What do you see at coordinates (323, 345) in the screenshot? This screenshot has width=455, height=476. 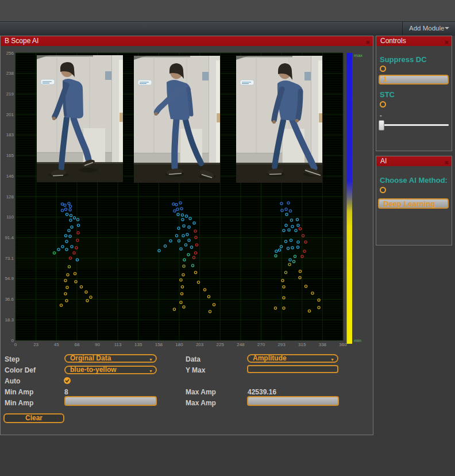 I see `svg-text: 338` at bounding box center [323, 345].